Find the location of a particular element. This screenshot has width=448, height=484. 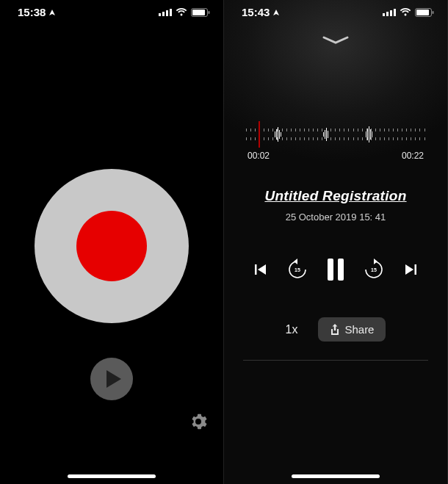

current-time: 00:02 is located at coordinates (259, 156).